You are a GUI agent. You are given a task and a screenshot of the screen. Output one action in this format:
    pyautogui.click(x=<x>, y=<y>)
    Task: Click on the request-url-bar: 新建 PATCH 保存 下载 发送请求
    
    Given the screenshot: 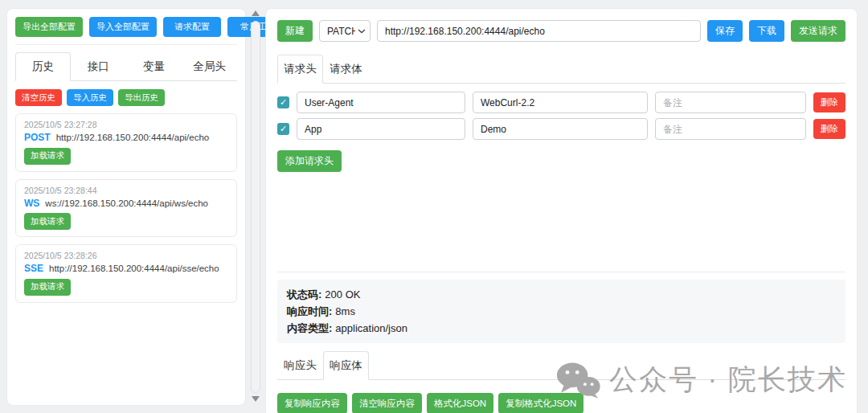 What is the action you would take?
    pyautogui.click(x=561, y=31)
    